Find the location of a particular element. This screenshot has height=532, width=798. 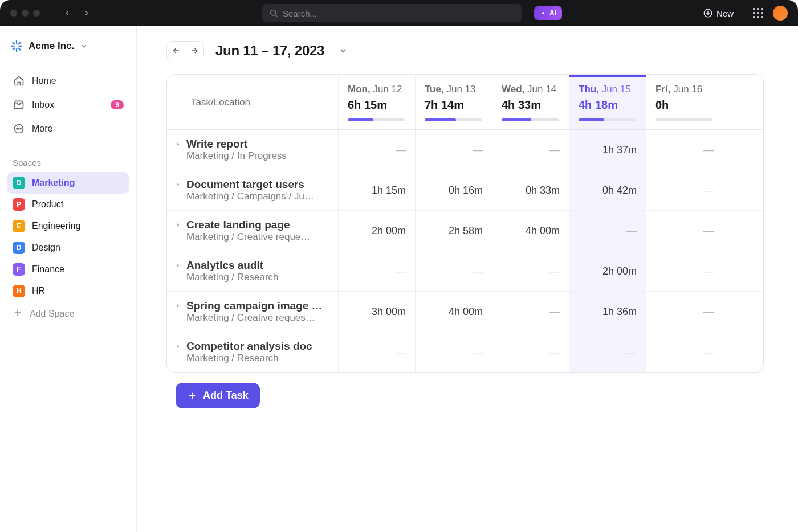

new-button: New is located at coordinates (718, 13).